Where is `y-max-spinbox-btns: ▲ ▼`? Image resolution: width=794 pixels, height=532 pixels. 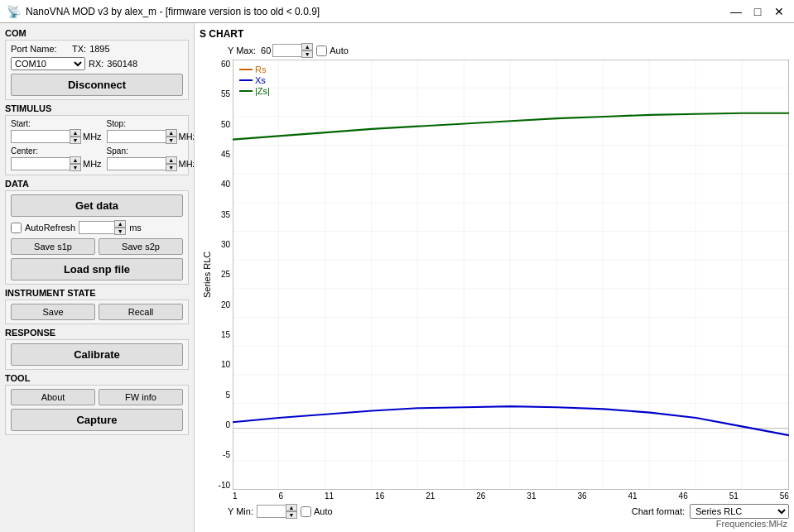 y-max-spinbox-btns: ▲ ▼ is located at coordinates (307, 50).